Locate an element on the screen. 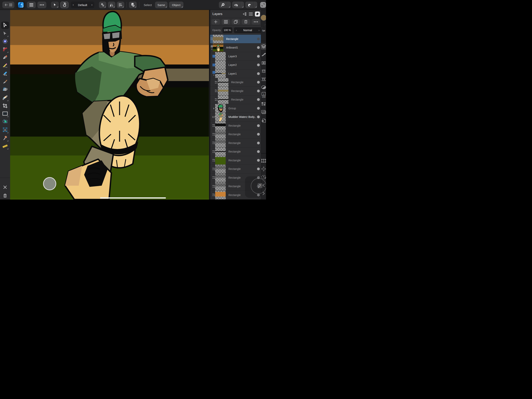  snapping-options is located at coordinates (255, 5).